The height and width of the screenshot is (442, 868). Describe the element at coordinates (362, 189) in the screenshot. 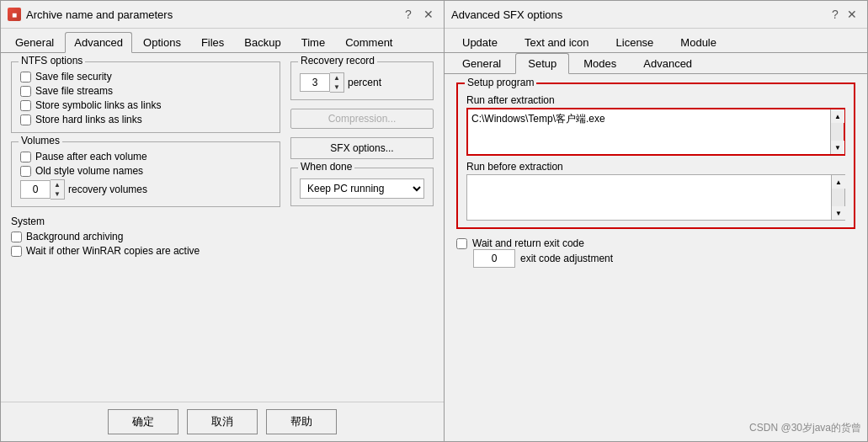

I see `when-done-select: Keep PC running Shut down PC Hibernate P…` at that location.